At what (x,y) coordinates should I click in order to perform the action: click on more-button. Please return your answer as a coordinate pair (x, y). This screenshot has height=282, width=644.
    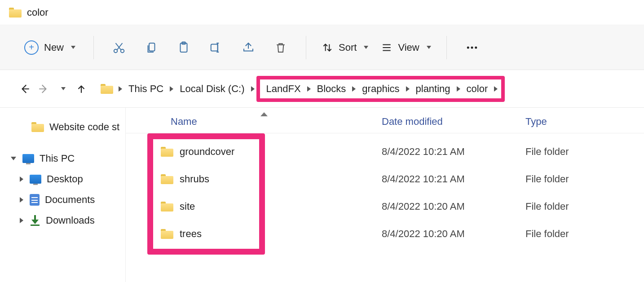
    Looking at the image, I should click on (472, 48).